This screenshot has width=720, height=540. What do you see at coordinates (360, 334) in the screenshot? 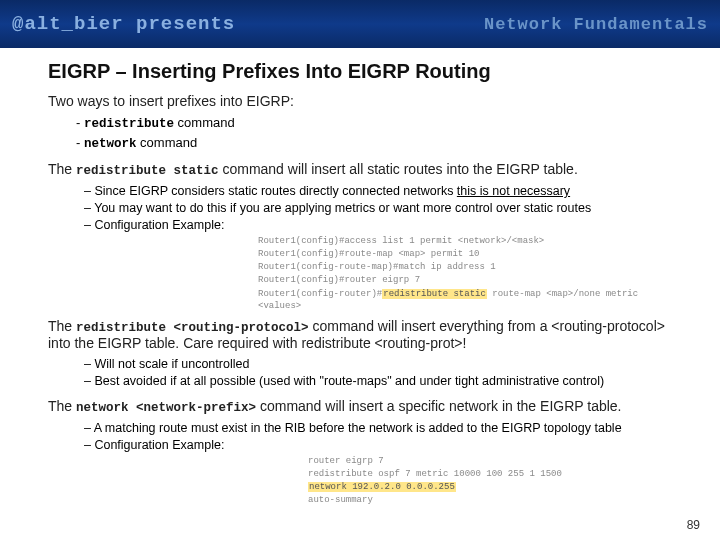
I see `redist-proto-line: The redistribute <routing-protocol> comm…` at bounding box center [360, 334].